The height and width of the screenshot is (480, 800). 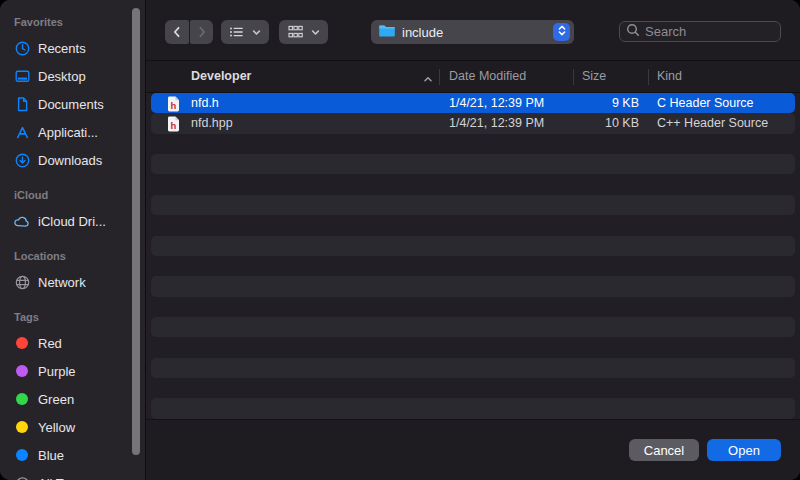 I want to click on sidebar-item-documents: Documents, so click(x=72, y=104).